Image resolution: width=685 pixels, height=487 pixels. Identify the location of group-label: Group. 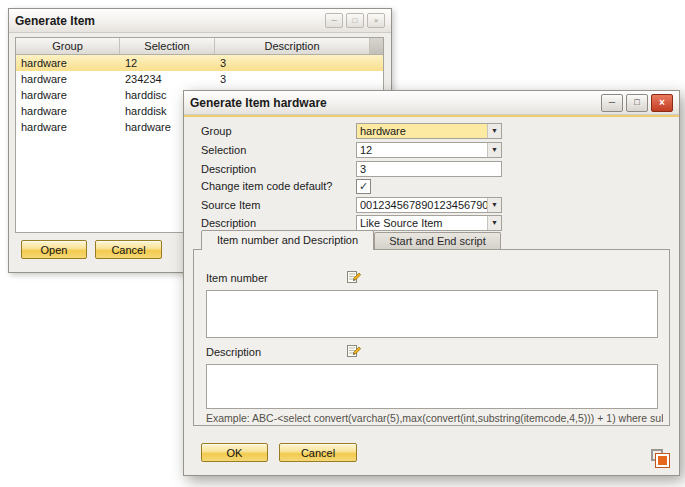
(216, 131).